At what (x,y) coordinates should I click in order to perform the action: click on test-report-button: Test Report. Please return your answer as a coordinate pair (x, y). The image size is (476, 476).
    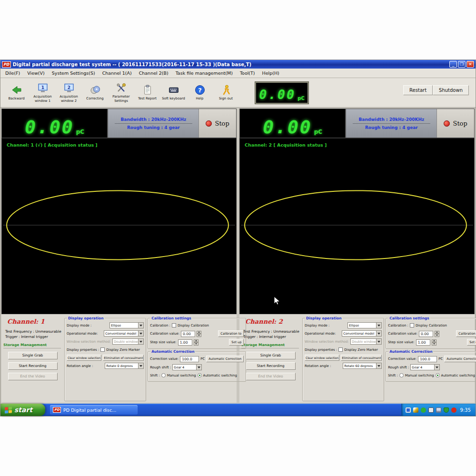
    Looking at the image, I should click on (148, 93).